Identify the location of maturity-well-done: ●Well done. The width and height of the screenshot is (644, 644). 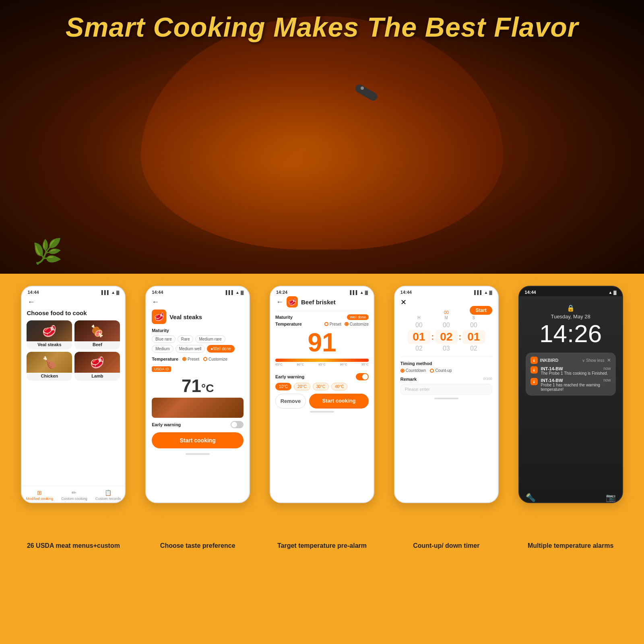
(221, 349).